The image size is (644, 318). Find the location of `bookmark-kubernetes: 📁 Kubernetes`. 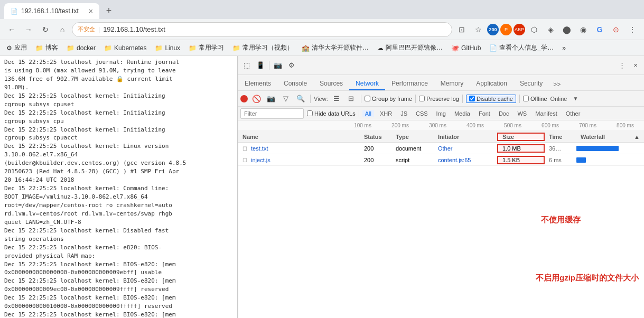

bookmark-kubernetes: 📁 Kubernetes is located at coordinates (125, 48).